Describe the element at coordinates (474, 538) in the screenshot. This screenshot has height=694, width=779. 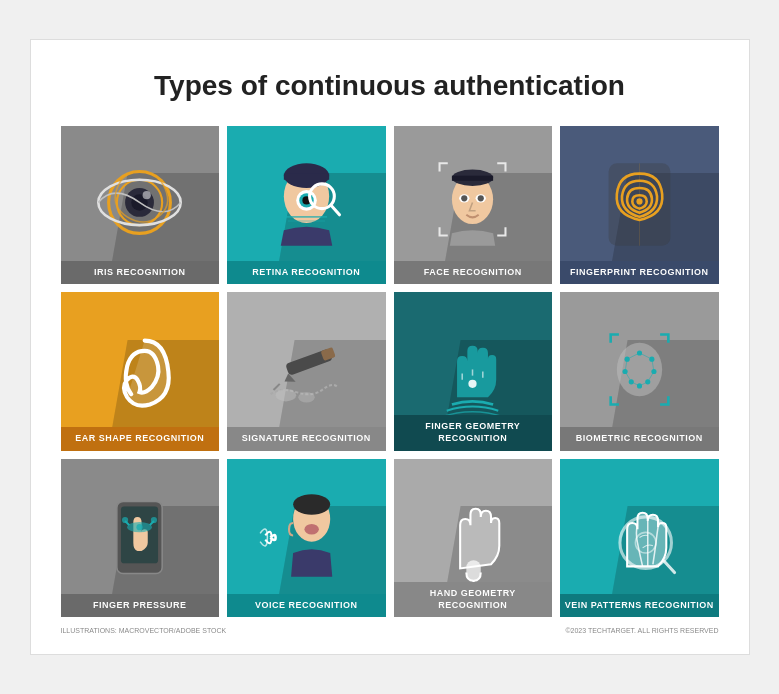
I see `tile-hand-geo: HAND GEOMETRY RECOGNITION` at that location.